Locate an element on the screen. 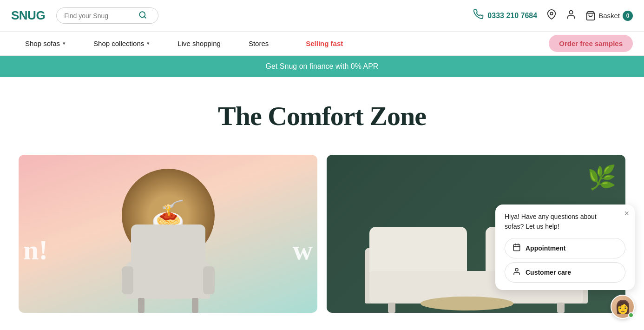  chat-message: Hiya! Have any questions about sofas? Le… is located at coordinates (565, 222).